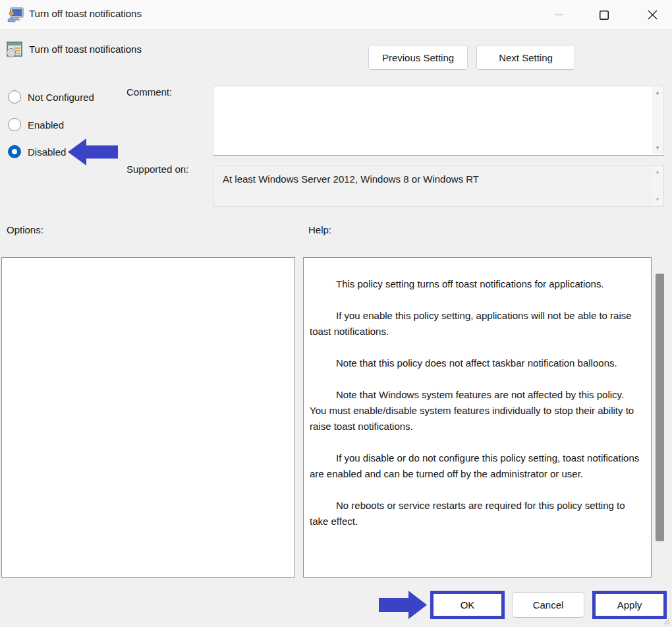  Describe the element at coordinates (652, 15) in the screenshot. I see `close-button` at that location.